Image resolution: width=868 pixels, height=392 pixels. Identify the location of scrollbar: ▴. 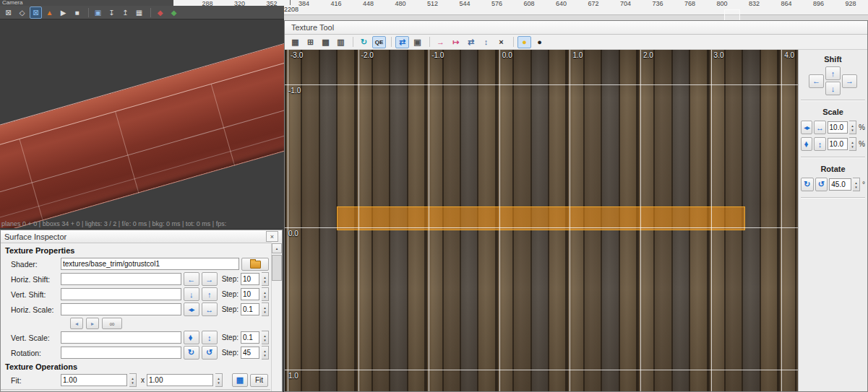
(276, 317).